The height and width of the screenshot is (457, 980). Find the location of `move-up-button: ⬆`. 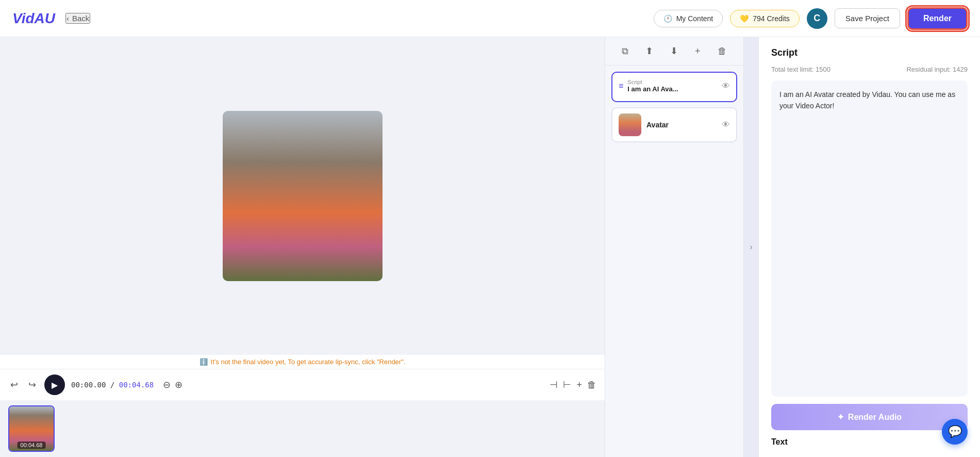

move-up-button: ⬆ is located at coordinates (650, 51).